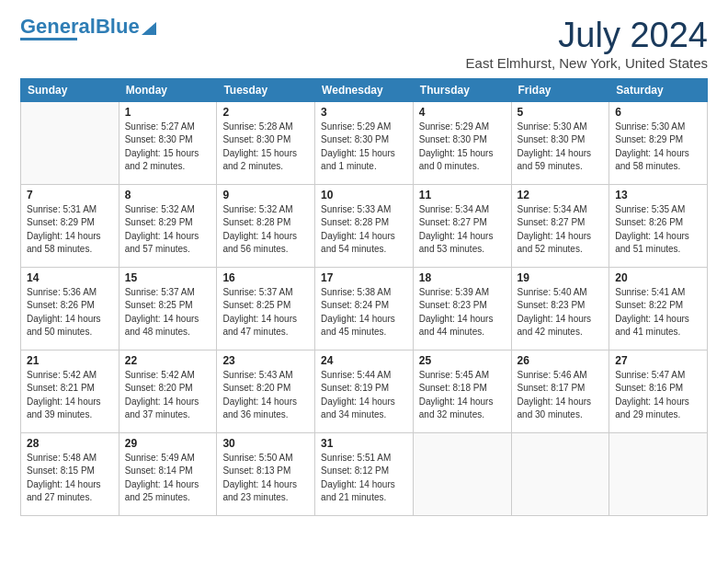 The image size is (728, 563). I want to click on calendar-cell: 13Sunrise: 5:35 AM Sunset: 8:26 PM Dayli…, so click(658, 225).